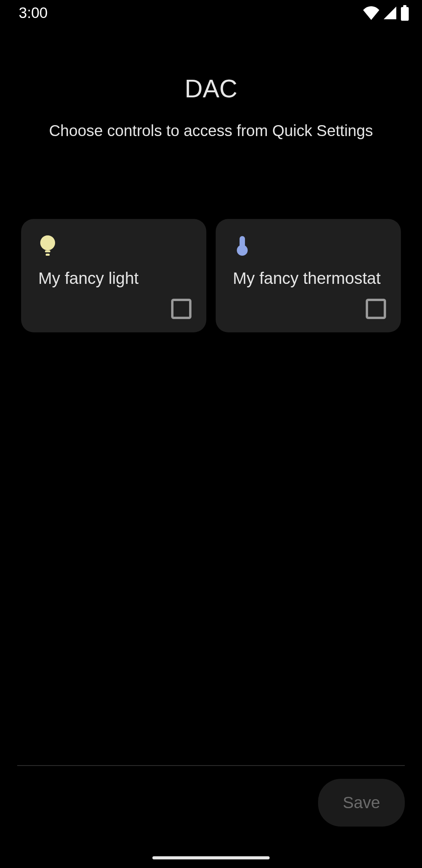 This screenshot has width=422, height=868. I want to click on home-indicator, so click(211, 858).